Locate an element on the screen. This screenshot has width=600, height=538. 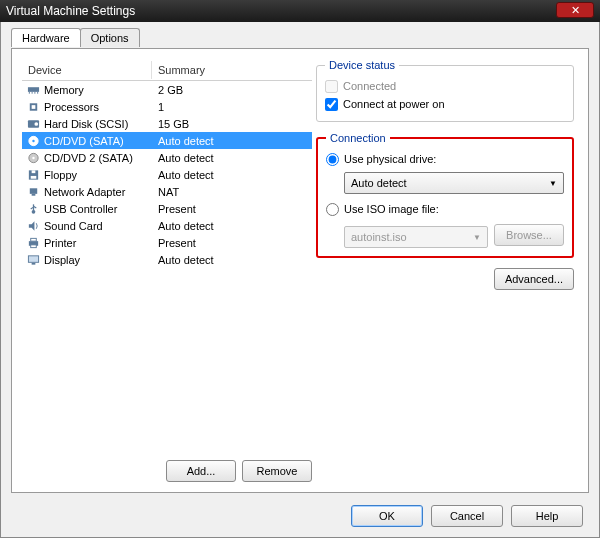
browse-button: Browse... is located at coordinates (529, 235).